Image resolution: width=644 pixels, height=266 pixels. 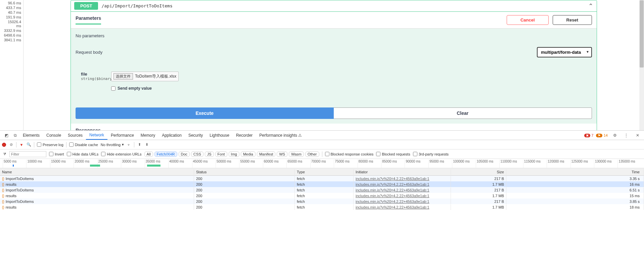 I want to click on blocked-cookies-checkbox: Blocked response cookies, so click(x=349, y=154).